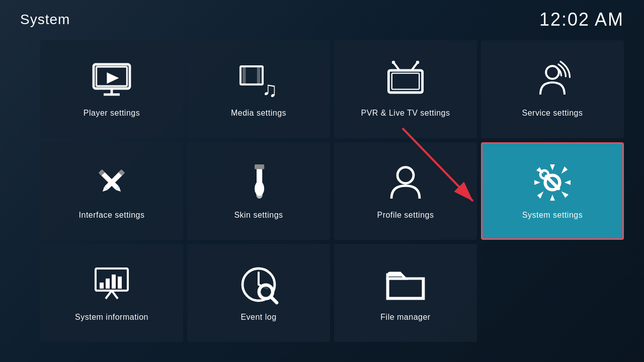  Describe the element at coordinates (112, 293) in the screenshot. I see `tile-system-information: System information` at that location.